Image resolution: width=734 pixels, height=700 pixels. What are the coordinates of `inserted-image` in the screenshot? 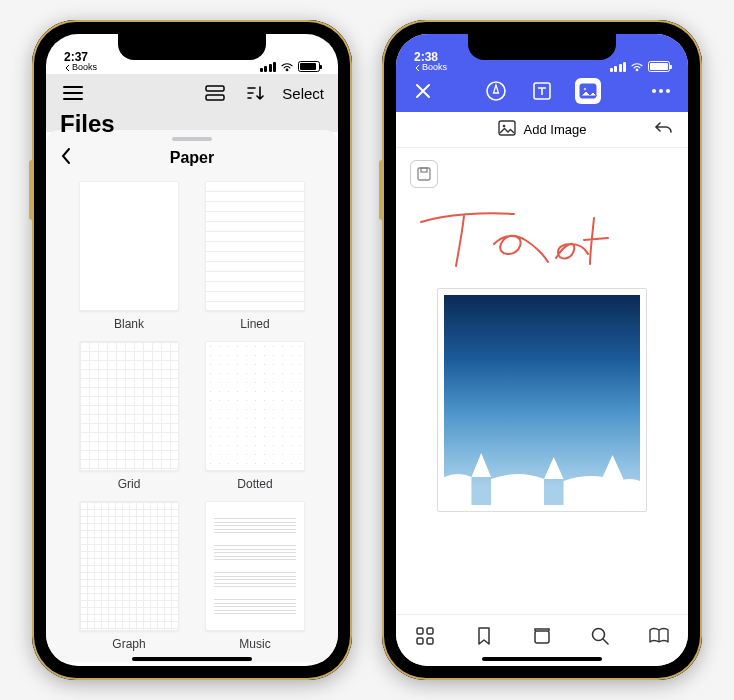 It's located at (542, 400).